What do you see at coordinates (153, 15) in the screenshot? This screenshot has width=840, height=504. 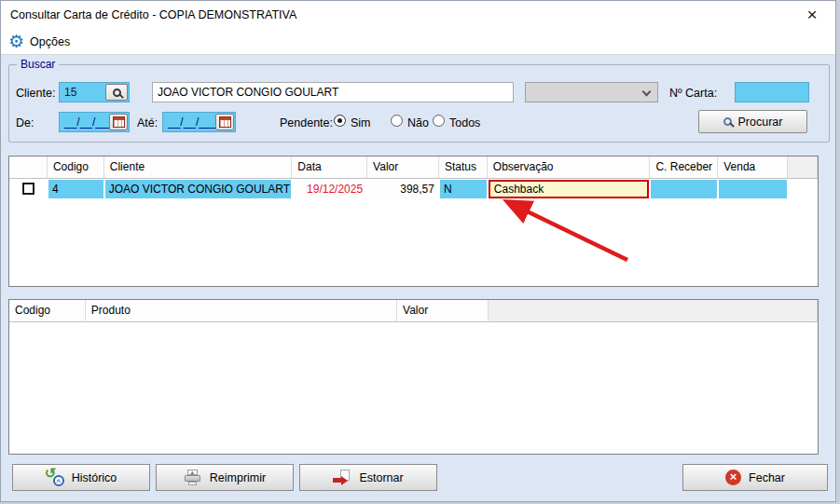 I see `window-title: Consultar Carta de Crédito - COPIA DEMON…` at bounding box center [153, 15].